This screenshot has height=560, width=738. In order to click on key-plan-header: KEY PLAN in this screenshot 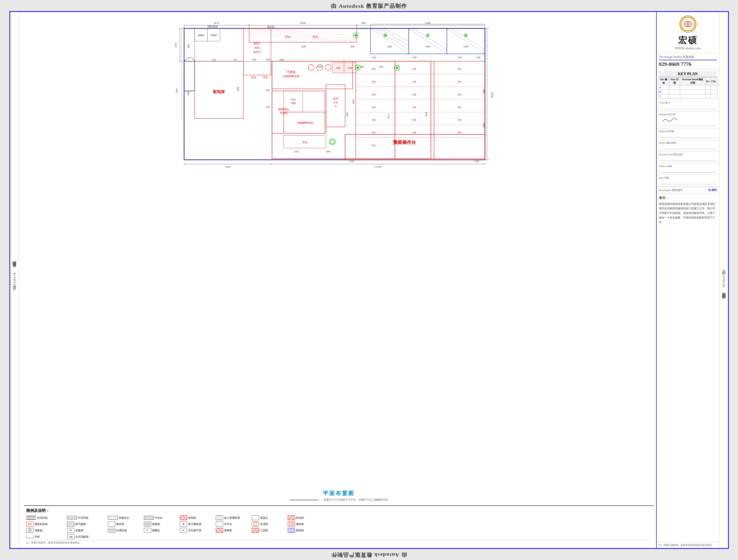, I will do `click(688, 74)`.